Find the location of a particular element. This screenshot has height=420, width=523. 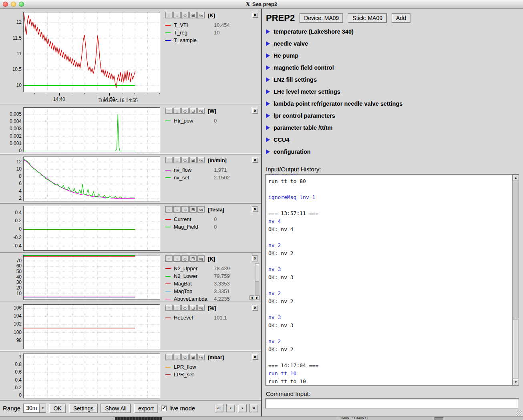

export-button: export is located at coordinates (146, 408).